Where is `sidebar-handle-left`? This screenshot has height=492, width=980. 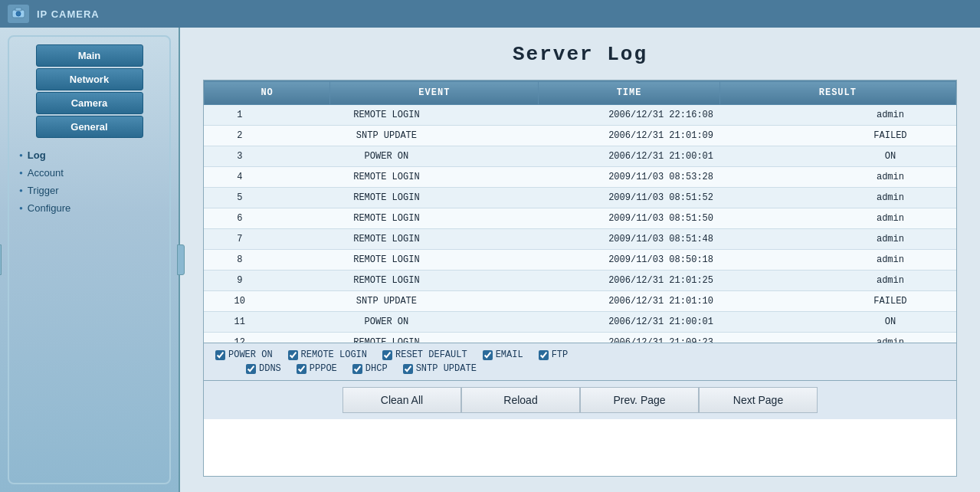
sidebar-handle-left is located at coordinates (1, 260).